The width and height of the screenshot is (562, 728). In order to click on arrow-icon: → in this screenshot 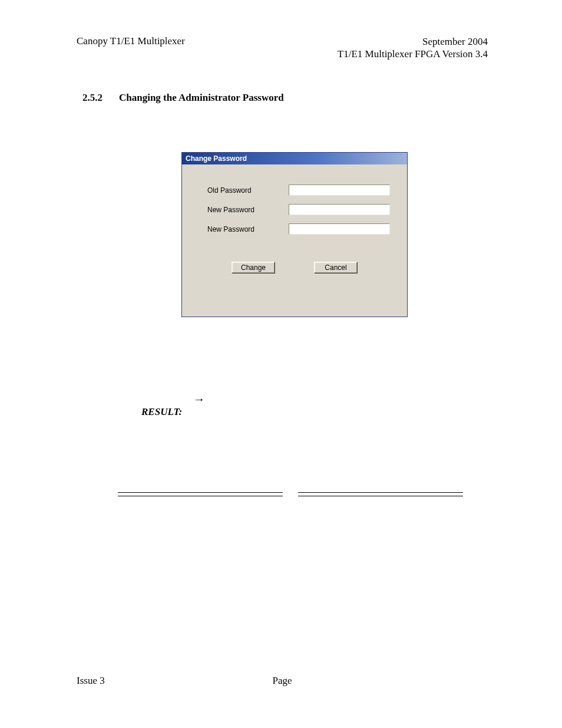, I will do `click(199, 400)`.